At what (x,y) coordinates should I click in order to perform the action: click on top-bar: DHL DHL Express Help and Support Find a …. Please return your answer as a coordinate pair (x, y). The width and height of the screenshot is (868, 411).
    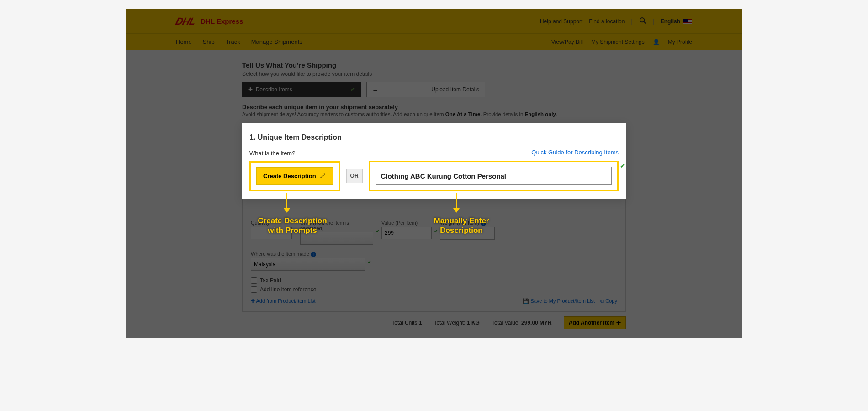
    Looking at the image, I should click on (434, 21).